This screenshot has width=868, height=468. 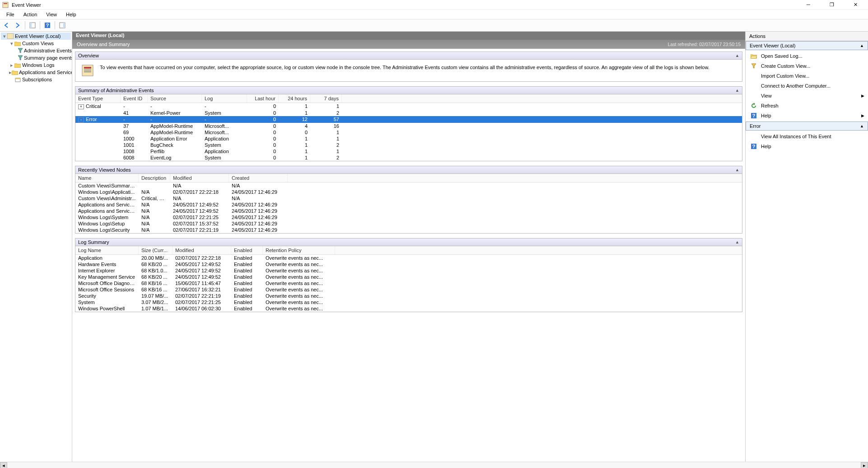 I want to click on action-pane-button, so click(x=62, y=25).